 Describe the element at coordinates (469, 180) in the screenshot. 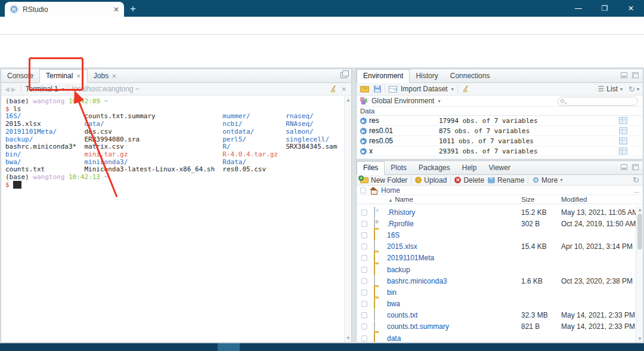

I see `delete-button: ✕Delete` at that location.